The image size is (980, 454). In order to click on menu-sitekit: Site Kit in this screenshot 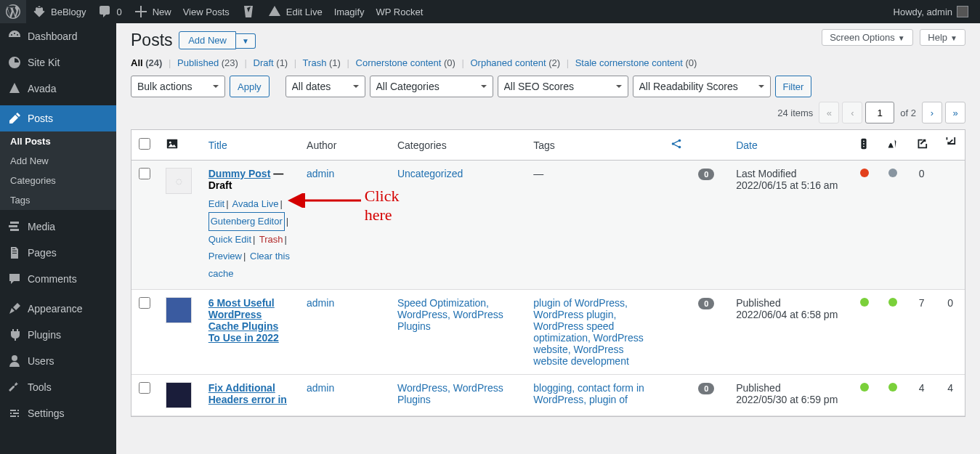, I will do `click(58, 62)`.